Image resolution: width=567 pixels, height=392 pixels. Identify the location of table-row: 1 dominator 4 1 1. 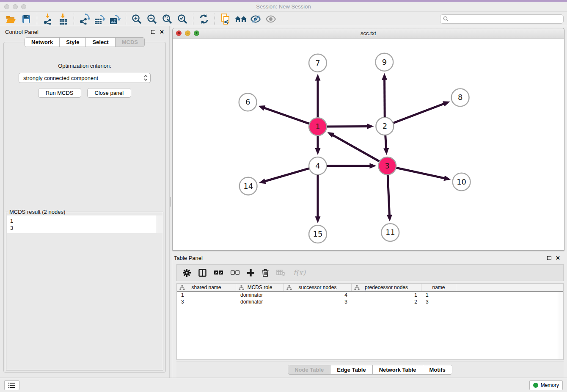
(370, 295).